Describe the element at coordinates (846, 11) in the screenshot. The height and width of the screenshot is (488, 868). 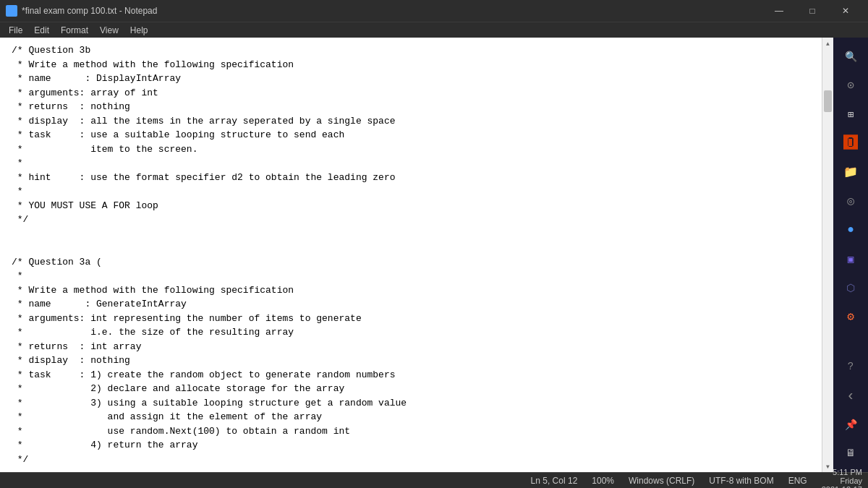
I see `close-button: ✕` at that location.